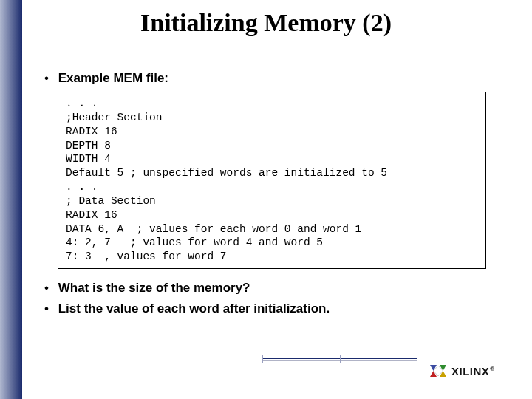 The height and width of the screenshot is (399, 532). What do you see at coordinates (469, 371) in the screenshot?
I see `xilinx-logo: XILINX®` at bounding box center [469, 371].